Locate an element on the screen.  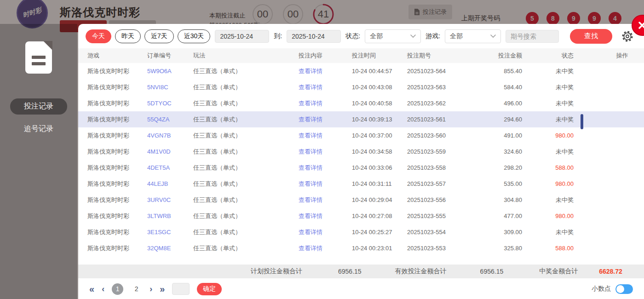
close-icon is located at coordinates (641, 25).